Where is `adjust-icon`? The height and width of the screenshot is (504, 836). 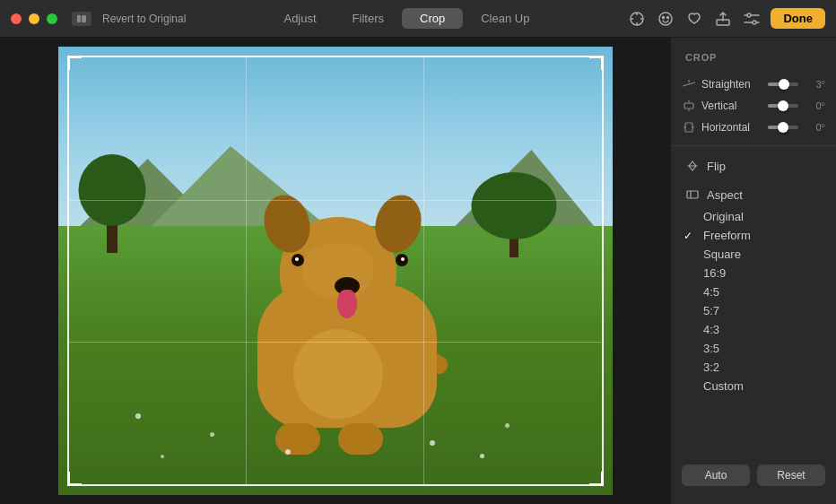
adjust-icon is located at coordinates (752, 19).